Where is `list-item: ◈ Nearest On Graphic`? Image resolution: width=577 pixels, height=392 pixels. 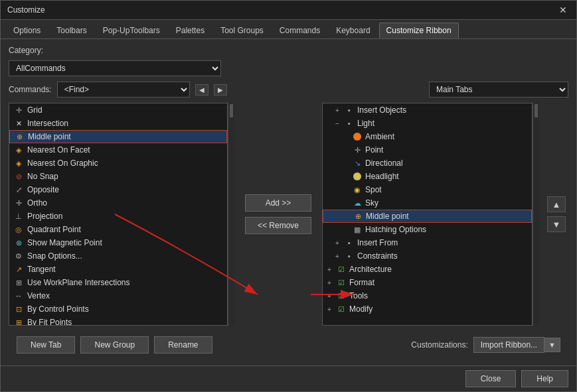 list-item: ◈ Nearest On Graphic is located at coordinates (118, 163).